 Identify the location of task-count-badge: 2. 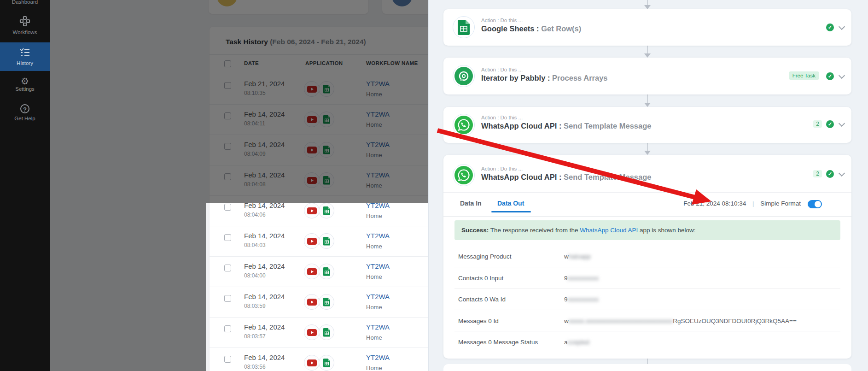
(818, 124).